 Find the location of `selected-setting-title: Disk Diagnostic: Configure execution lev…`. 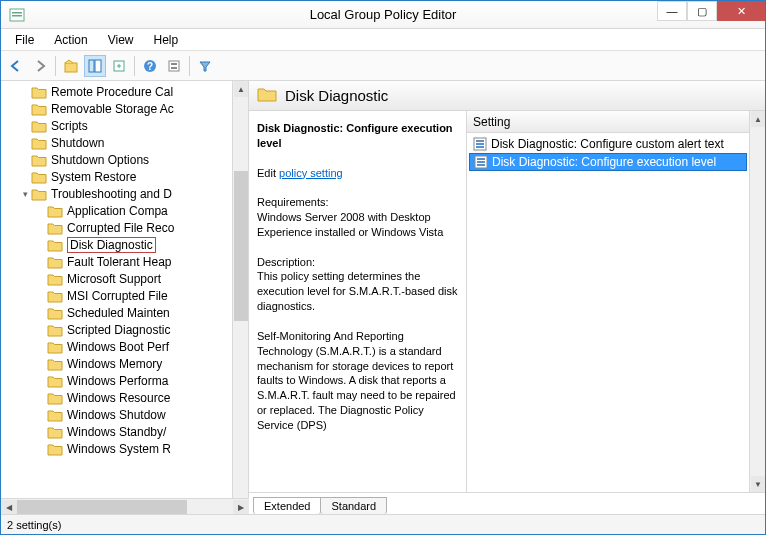

selected-setting-title: Disk Diagnostic: Configure execution lev… is located at coordinates (355, 136).